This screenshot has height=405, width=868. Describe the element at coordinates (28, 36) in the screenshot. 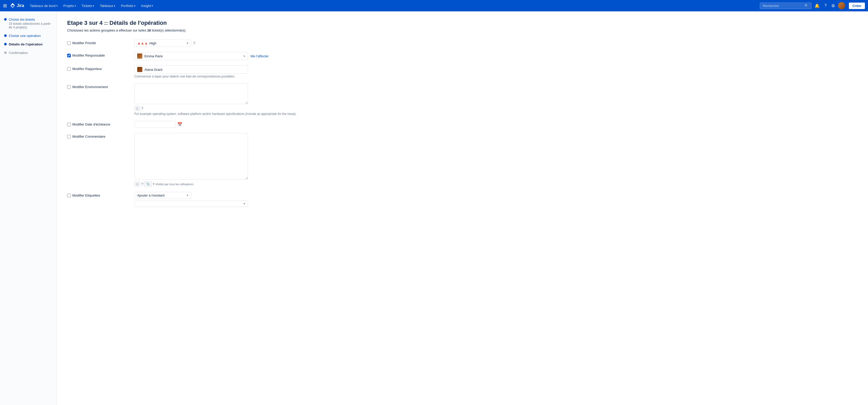

I see `sidebar-item-choisir-operation: Choisir une opération` at that location.